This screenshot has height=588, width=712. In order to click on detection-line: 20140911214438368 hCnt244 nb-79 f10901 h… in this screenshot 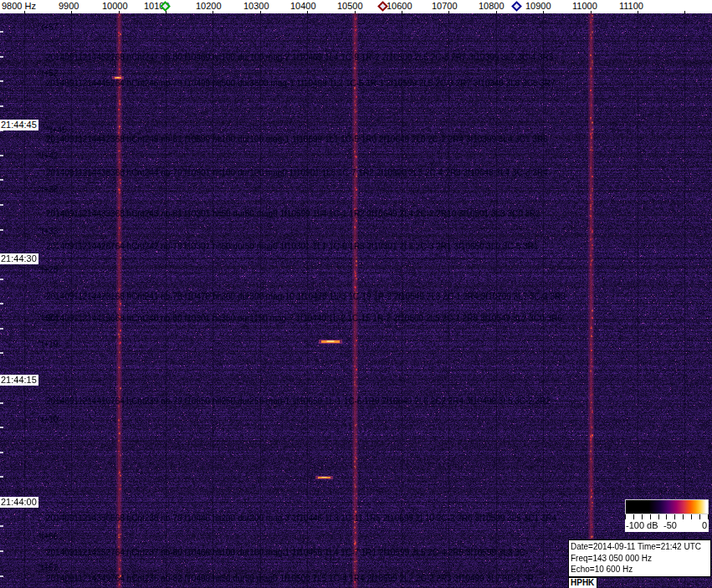, I will do `click(297, 172)`.